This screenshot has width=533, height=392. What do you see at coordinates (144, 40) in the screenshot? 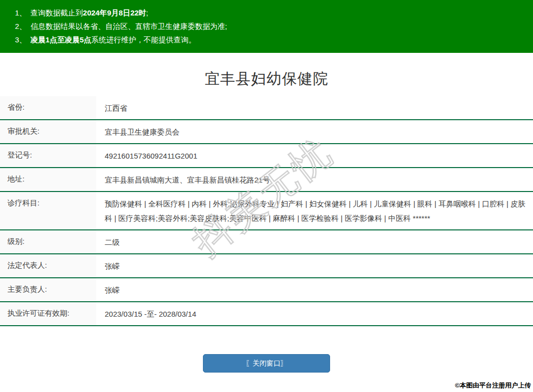
I see `notice-text-post: 系统进行维护，不能提供查询。` at bounding box center [144, 40].